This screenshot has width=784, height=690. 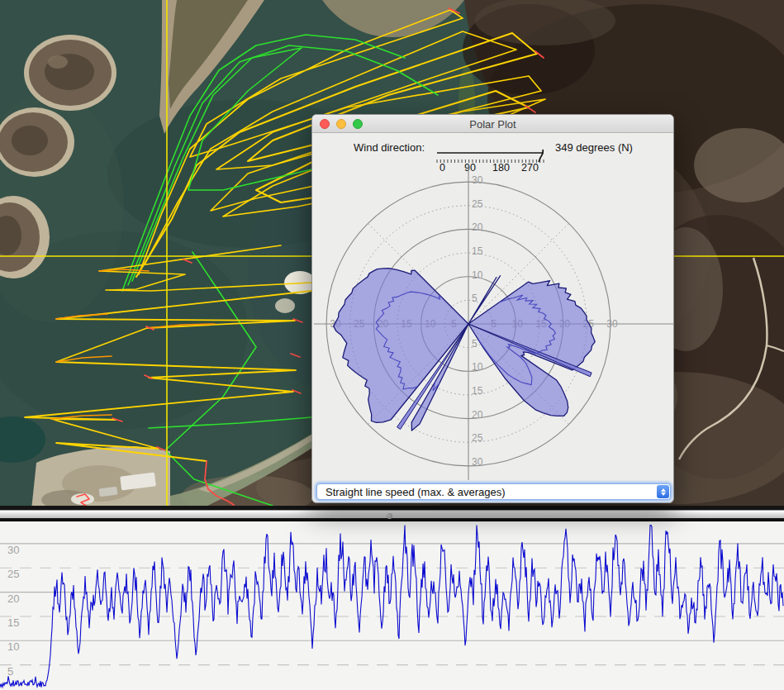 I want to click on window-titlebar: Polar Plot, so click(x=492, y=124).